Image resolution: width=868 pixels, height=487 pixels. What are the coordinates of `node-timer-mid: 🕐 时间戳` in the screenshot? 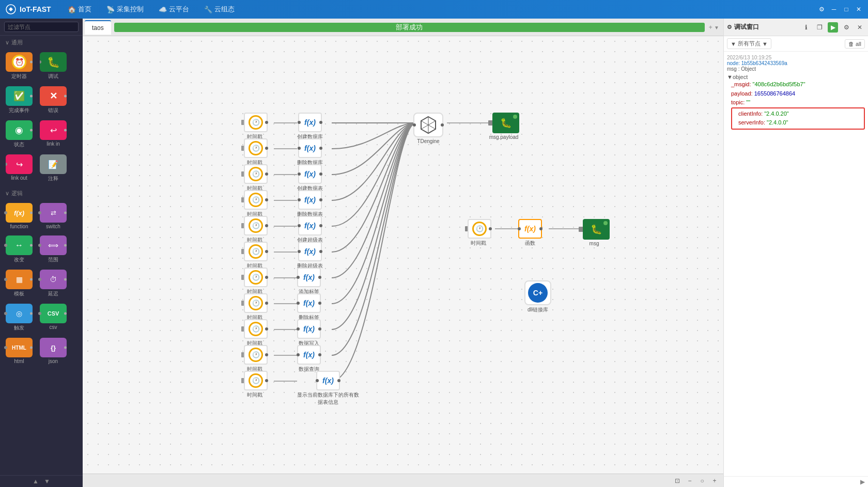 It's located at (478, 233).